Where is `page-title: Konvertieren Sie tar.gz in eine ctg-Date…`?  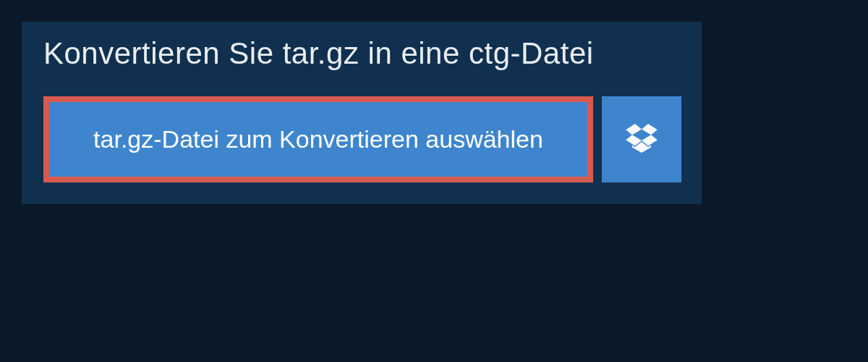
page-title: Konvertieren Sie tar.gz in eine ctg-Date… is located at coordinates (362, 54).